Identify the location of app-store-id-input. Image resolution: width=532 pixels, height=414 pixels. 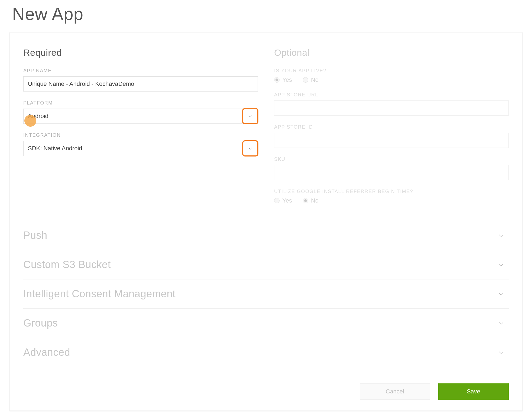
(391, 140).